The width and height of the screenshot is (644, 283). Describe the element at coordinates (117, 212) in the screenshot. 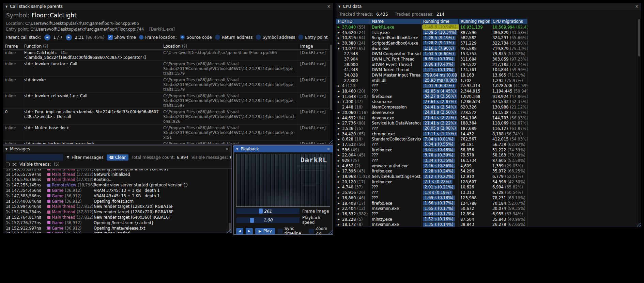

I see `message-row: 1s 151,754,784nsMain thread(37,812)New r…` at that location.